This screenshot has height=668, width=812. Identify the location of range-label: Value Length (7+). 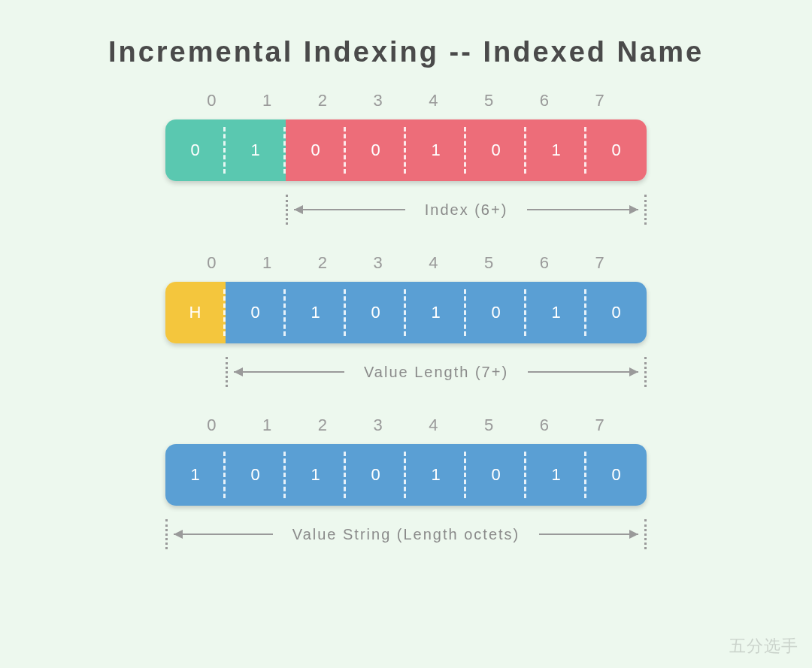
(436, 373).